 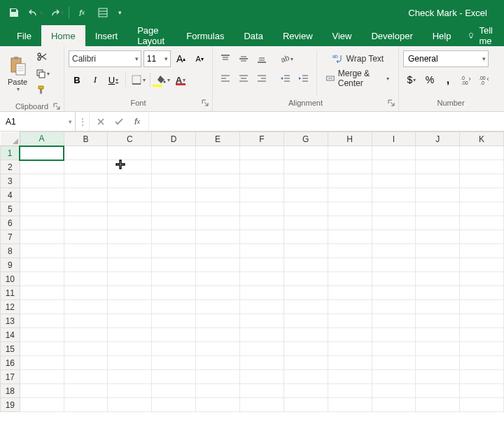 What do you see at coordinates (253, 36) in the screenshot?
I see `tab-data: Data` at bounding box center [253, 36].